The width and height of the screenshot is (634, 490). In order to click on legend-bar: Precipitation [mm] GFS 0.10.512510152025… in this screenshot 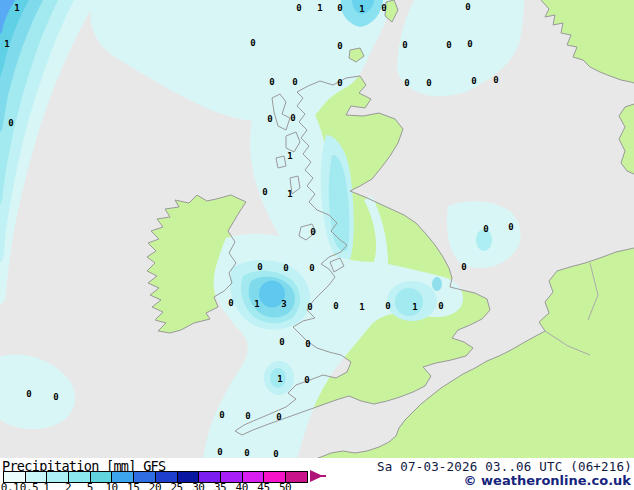, I will do `click(317, 474)`.